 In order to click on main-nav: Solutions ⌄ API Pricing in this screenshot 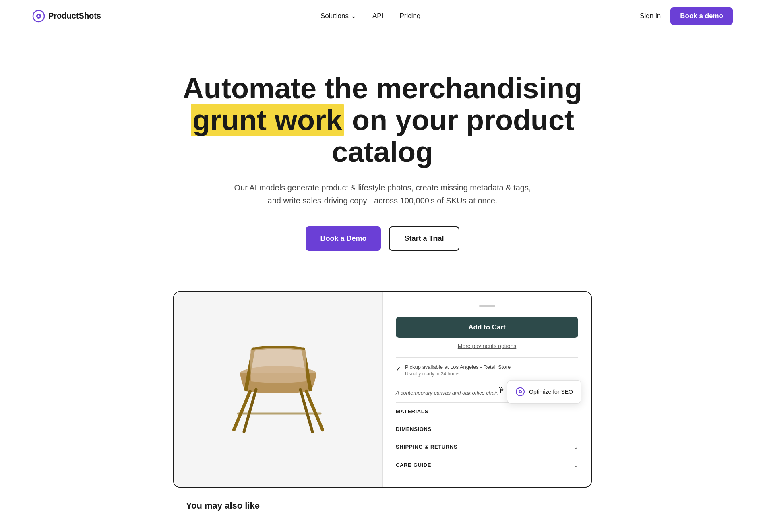, I will do `click(370, 16)`.